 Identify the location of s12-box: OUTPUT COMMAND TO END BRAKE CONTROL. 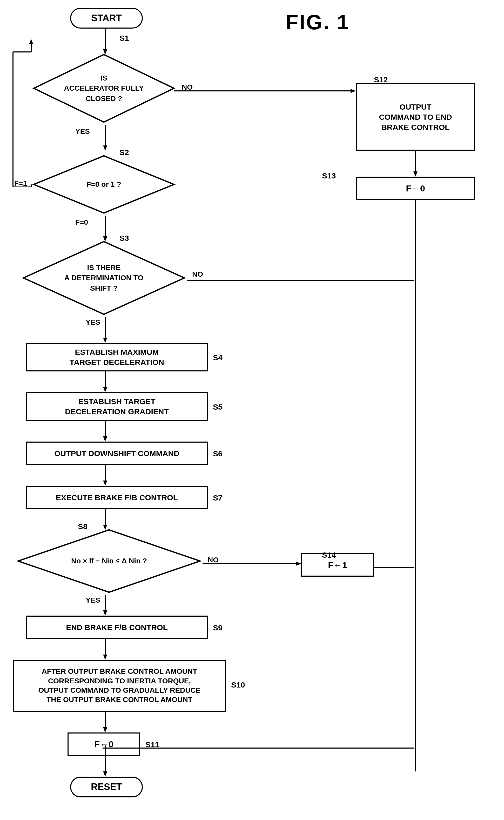
(415, 117).